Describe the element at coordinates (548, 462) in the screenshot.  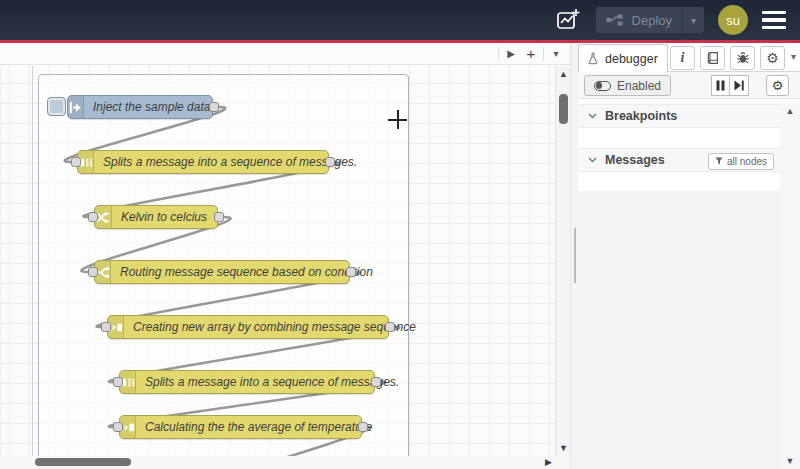
I see `scroll-right-arrow-icon: ▶` at that location.